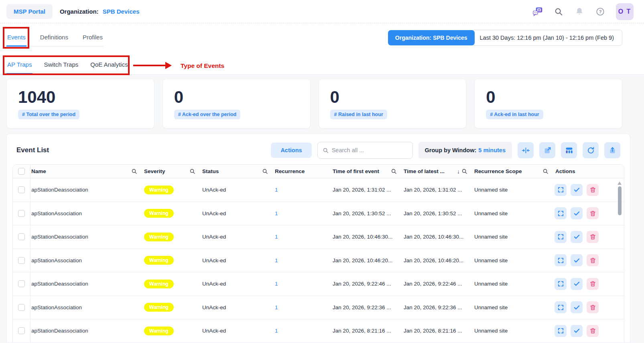  What do you see at coordinates (394, 172) in the screenshot?
I see `first-event-column-search-icon` at bounding box center [394, 172].